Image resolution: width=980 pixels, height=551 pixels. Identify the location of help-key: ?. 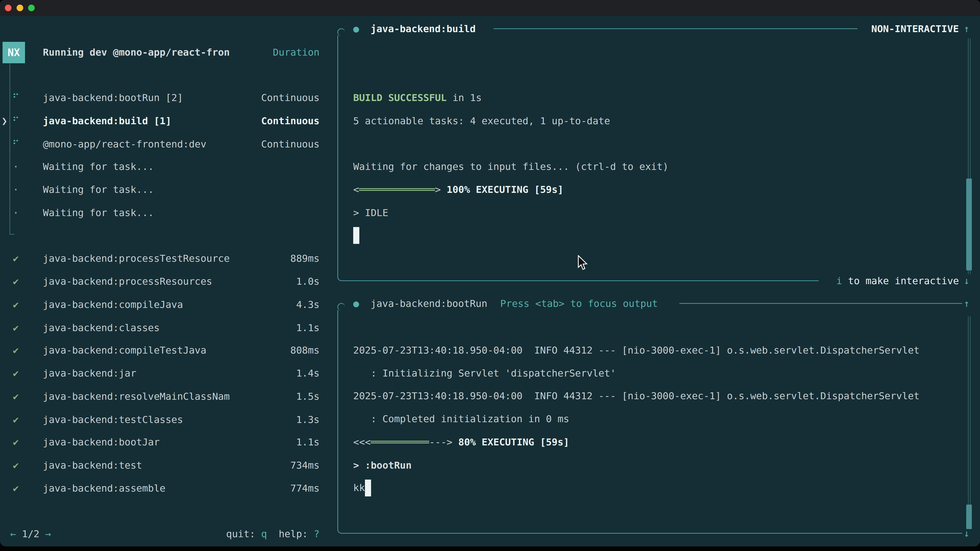
(317, 534).